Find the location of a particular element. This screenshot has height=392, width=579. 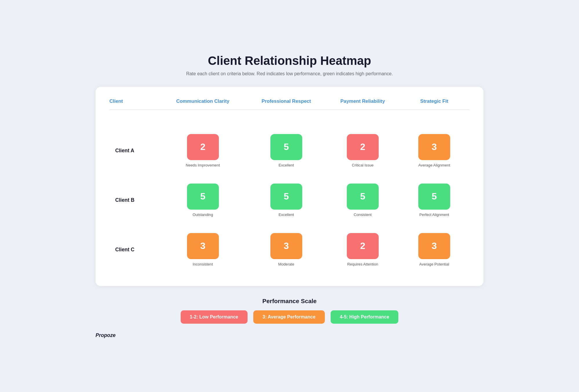

cell-r0-c0: 2Needs Improvement is located at coordinates (203, 151).